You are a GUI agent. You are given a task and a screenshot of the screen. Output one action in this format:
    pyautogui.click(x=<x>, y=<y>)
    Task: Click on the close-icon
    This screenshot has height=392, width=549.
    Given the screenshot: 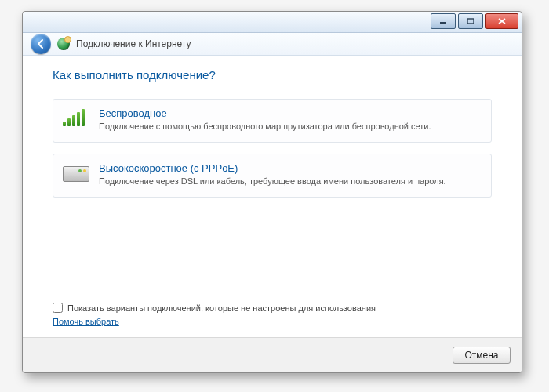 What is the action you would take?
    pyautogui.click(x=502, y=21)
    